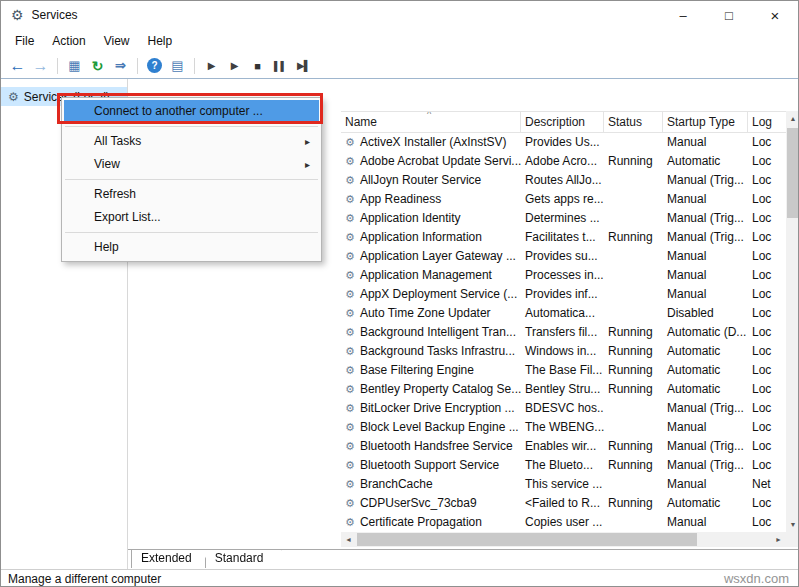 This screenshot has width=799, height=587. Describe the element at coordinates (564, 428) in the screenshot. I see `service-row: ⚙ Block Level Backup Engine ... The WBEN…` at that location.